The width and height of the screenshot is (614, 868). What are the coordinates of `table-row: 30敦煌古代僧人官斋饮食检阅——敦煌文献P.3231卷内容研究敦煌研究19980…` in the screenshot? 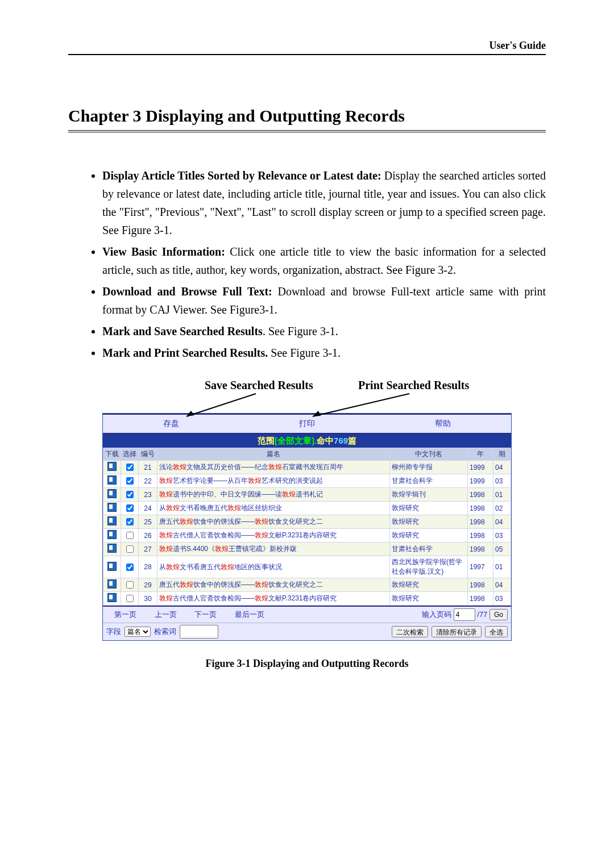 It's located at (307, 599).